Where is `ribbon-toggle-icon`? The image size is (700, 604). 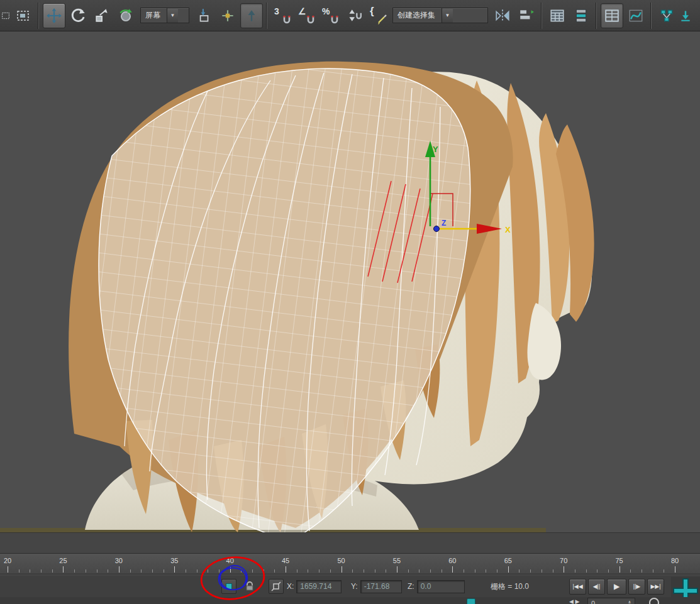 ribbon-toggle-icon is located at coordinates (612, 16).